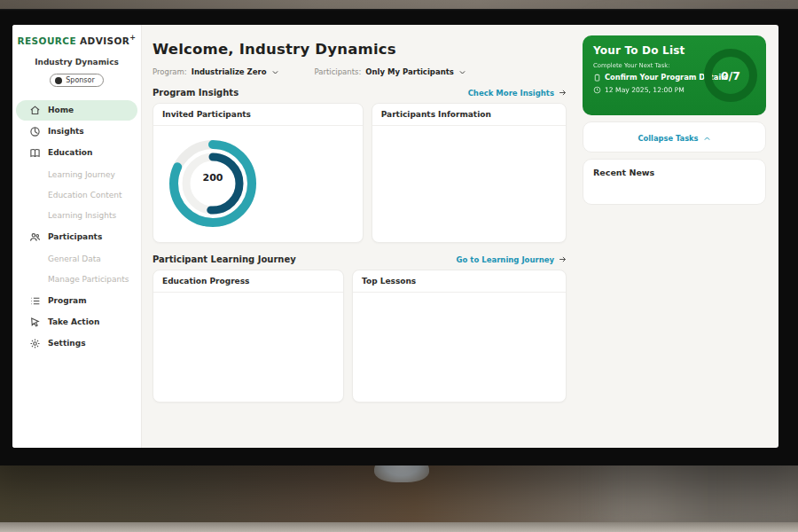  What do you see at coordinates (258, 115) in the screenshot?
I see `invited-participants-title: Invited Participants` at bounding box center [258, 115].